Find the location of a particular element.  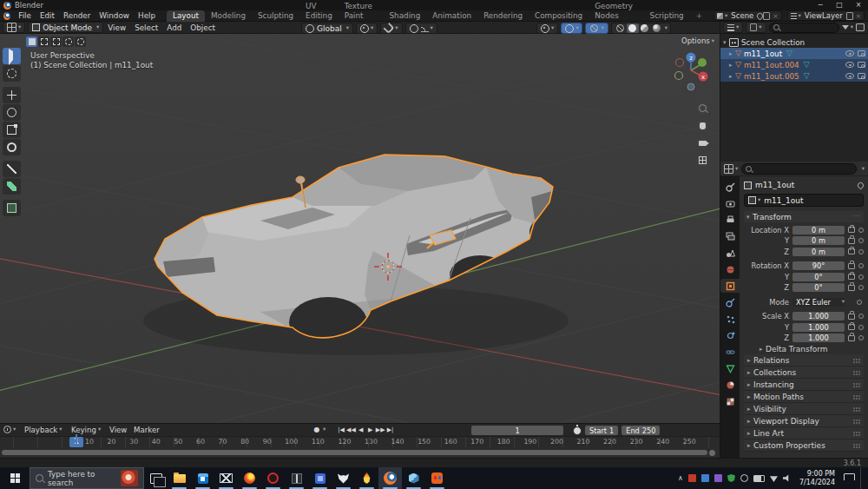

wifi-icon is located at coordinates (774, 478).